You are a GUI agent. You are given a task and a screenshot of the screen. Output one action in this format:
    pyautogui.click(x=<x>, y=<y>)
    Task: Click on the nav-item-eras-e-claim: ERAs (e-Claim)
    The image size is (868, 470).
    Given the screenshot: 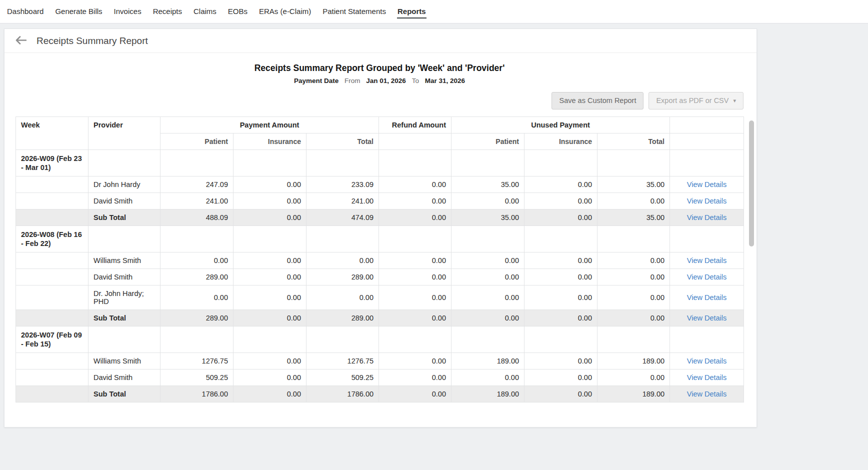 What is the action you would take?
    pyautogui.click(x=285, y=12)
    